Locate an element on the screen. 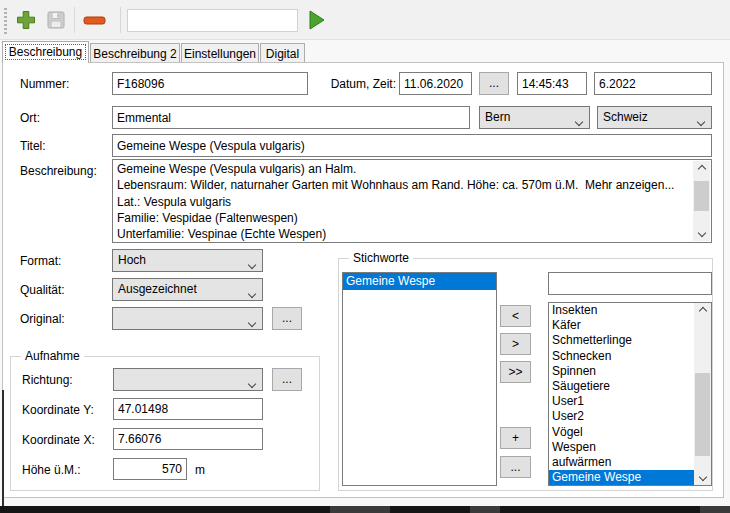  toolbar-grip is located at coordinates (6, 21).